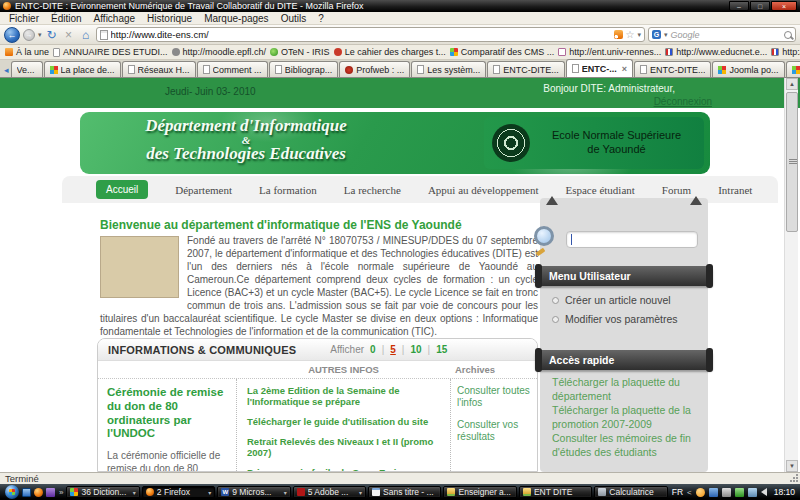 The height and width of the screenshot is (500, 800). Describe the element at coordinates (615, 319) in the screenshot. I see `sidebar-item-modifier-parametres: Modifier vos paramètres` at that location.